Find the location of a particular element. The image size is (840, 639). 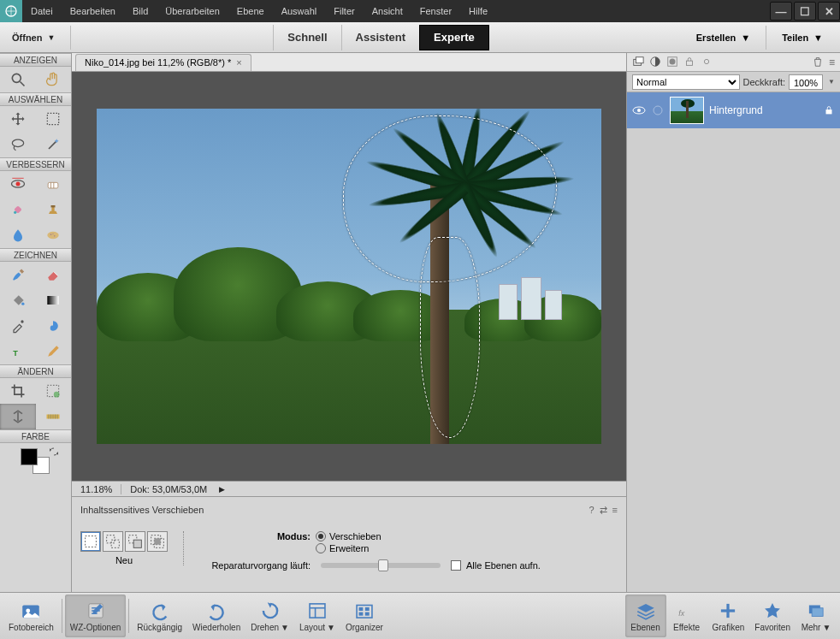

menu-filter: Filter is located at coordinates (344, 11).